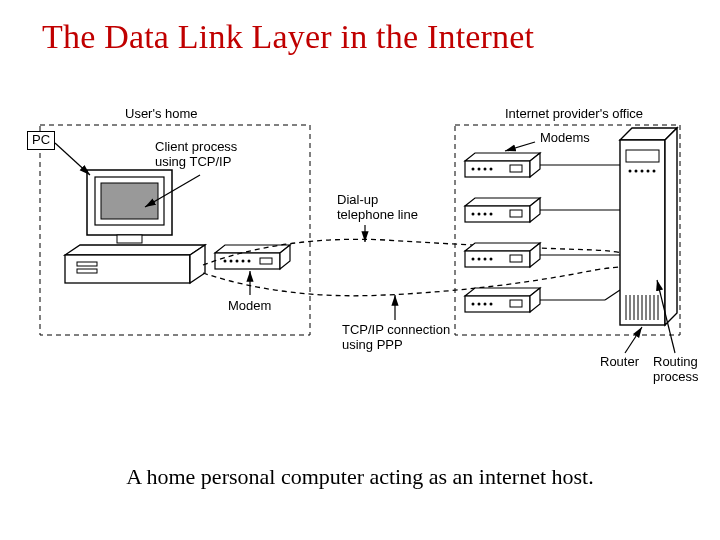 Image resolution: width=720 pixels, height=540 pixels. I want to click on label-tcpip-ppp: TCP/IP connection using PPP, so click(396, 338).